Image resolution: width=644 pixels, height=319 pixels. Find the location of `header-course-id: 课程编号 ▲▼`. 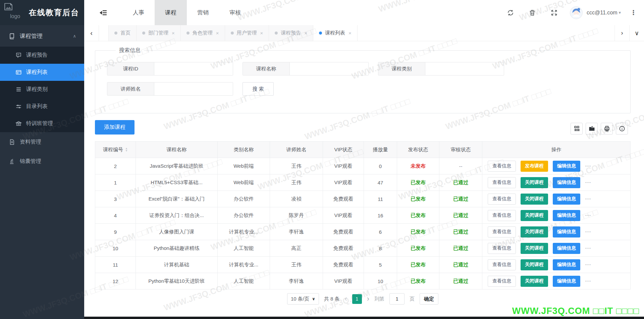

header-course-id: 课程编号 ▲▼ is located at coordinates (115, 150).